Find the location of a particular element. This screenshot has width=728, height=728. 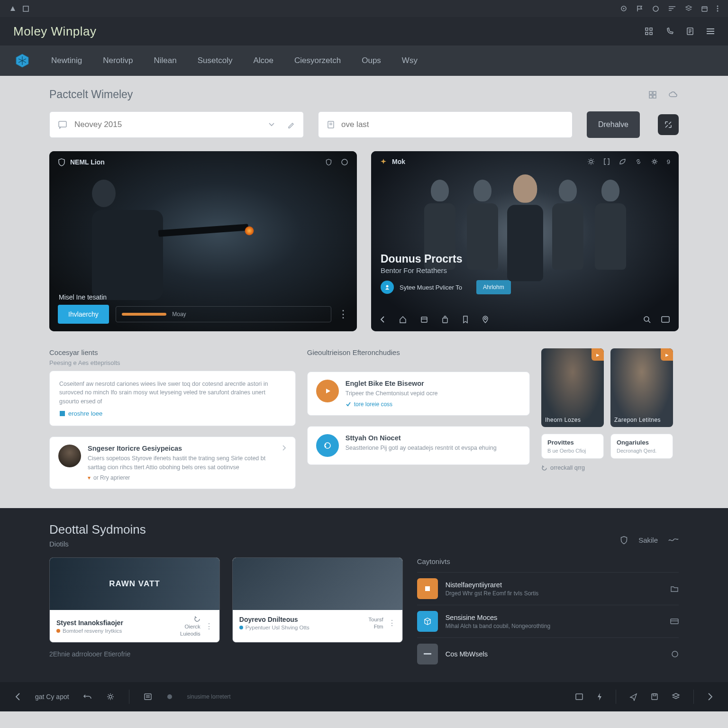

caption-card-2: Ongariules Decronagh Qerd. is located at coordinates (642, 446).